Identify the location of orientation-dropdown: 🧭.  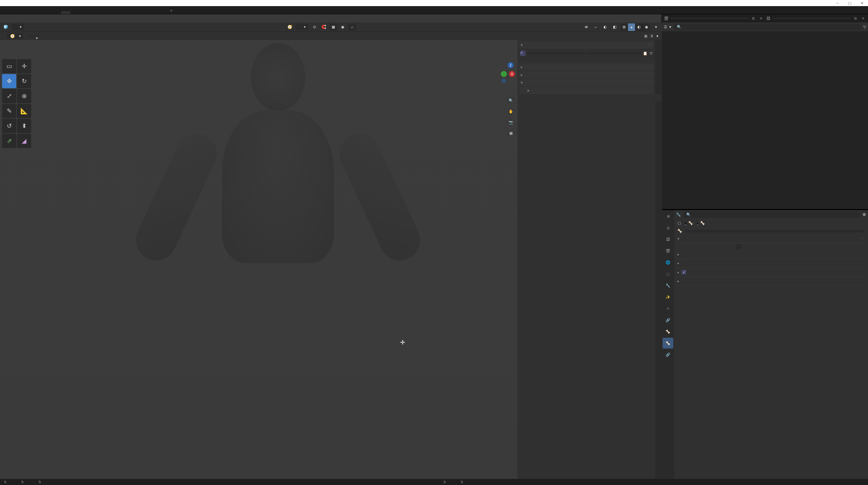
(15, 36).